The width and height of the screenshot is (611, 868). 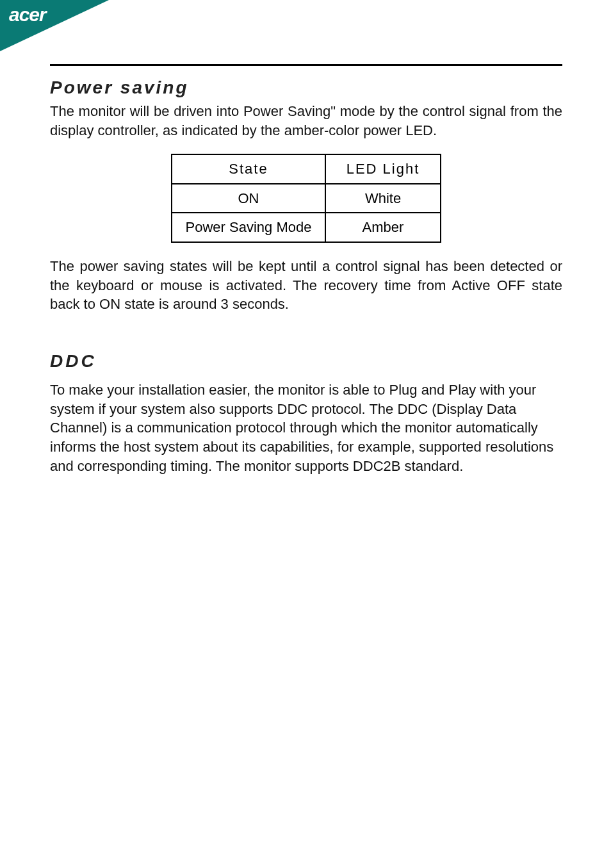 I want to click on cell-led: White, so click(x=383, y=199).